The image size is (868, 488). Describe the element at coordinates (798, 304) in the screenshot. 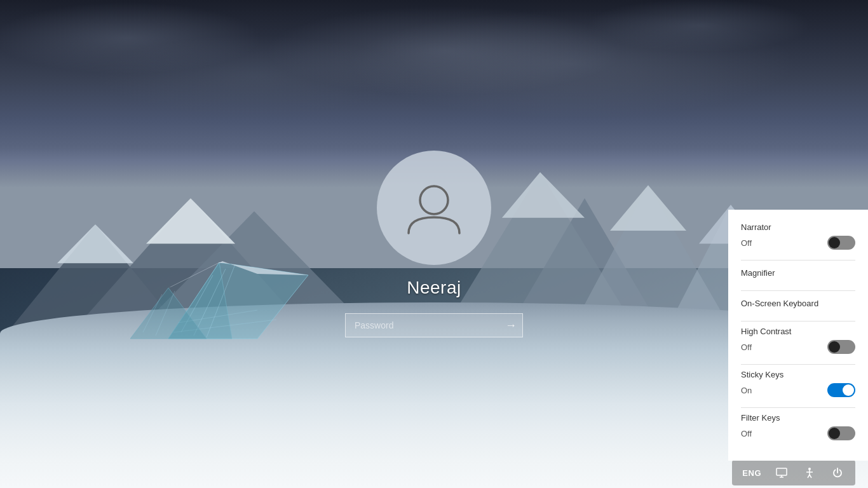

I see `onscreen-keyboard-label: On-Screen Keyboard` at that location.